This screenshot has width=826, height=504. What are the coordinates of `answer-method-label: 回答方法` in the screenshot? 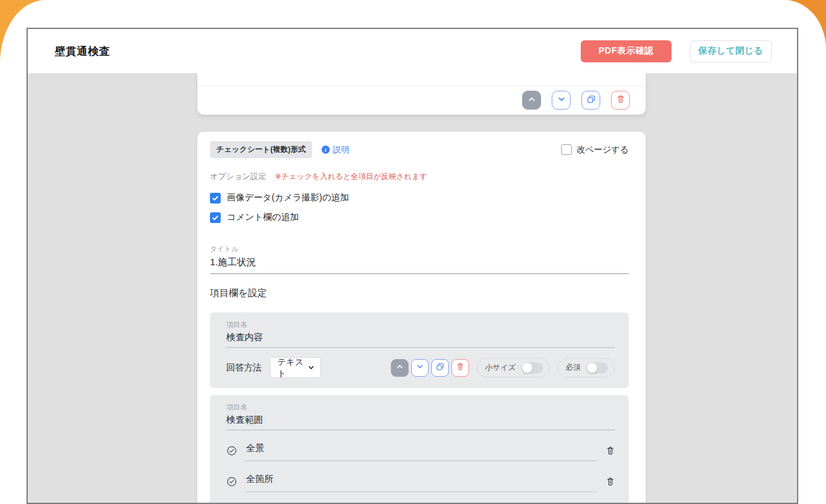 It's located at (244, 368).